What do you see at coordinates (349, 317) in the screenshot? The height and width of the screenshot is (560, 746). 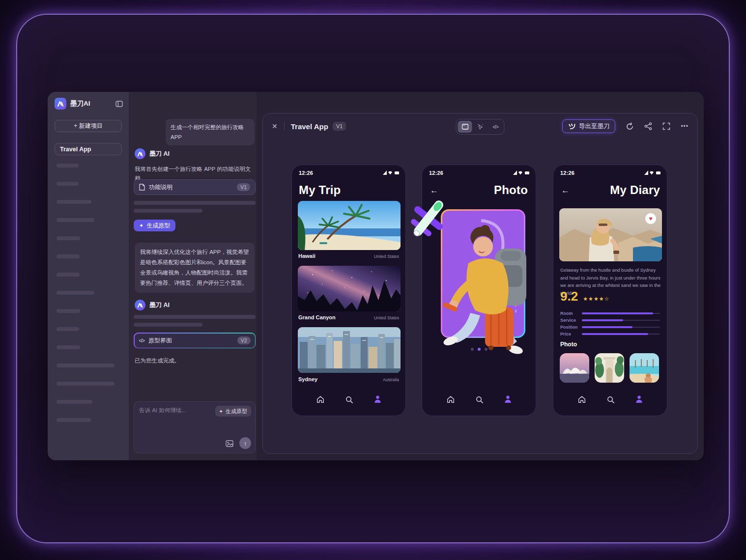 I see `trip-card-caption: Grand Canyon United States` at bounding box center [349, 317].